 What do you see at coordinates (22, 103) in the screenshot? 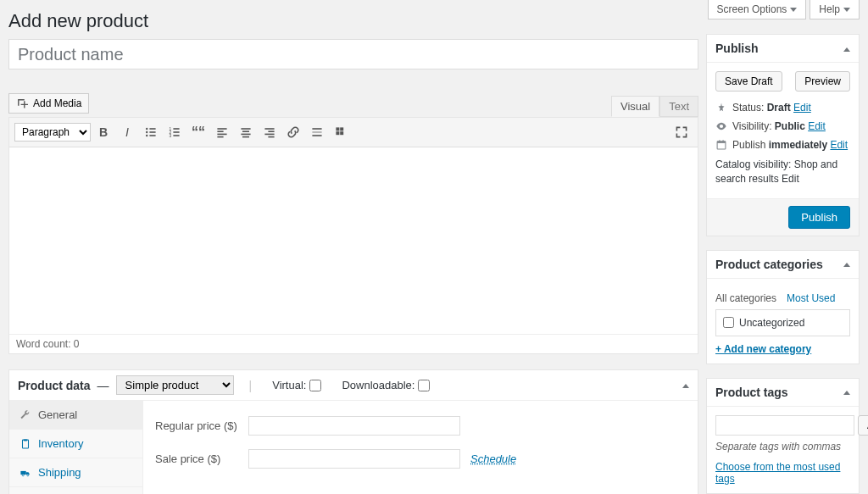
I see `media-icon` at bounding box center [22, 103].